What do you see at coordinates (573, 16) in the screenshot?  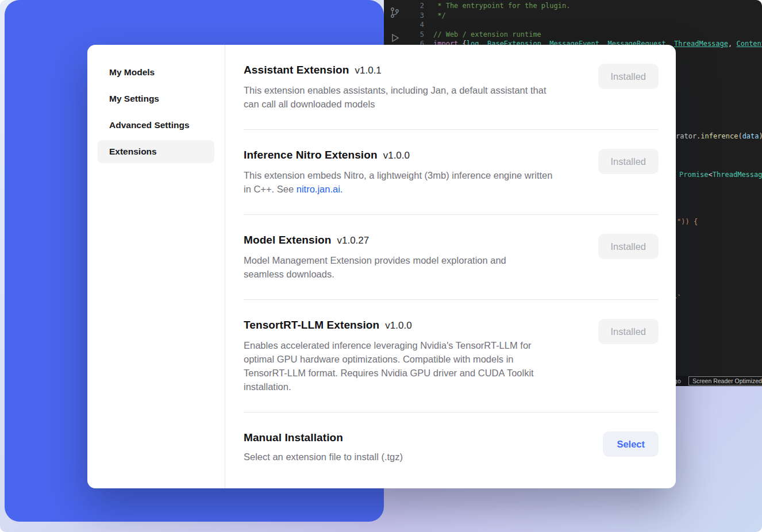 I see `code-line: 3 */` at bounding box center [573, 16].